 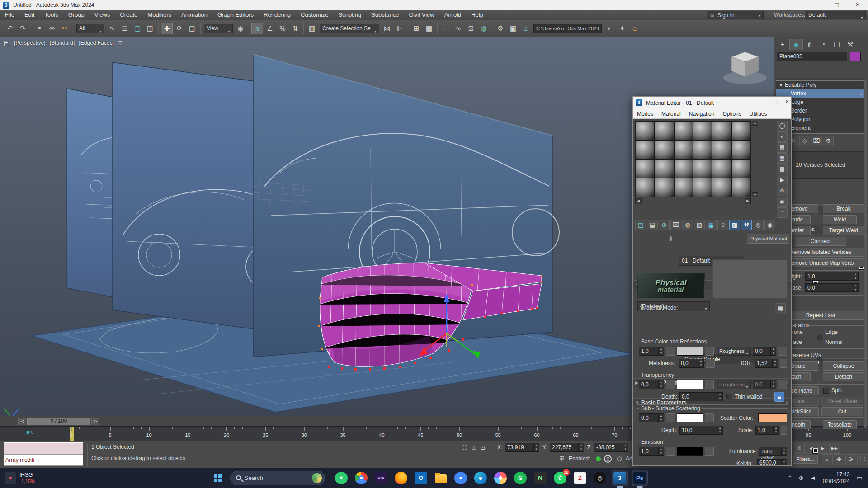 I want to click on ior-spinner: 1,52▲▼, so click(x=766, y=363).